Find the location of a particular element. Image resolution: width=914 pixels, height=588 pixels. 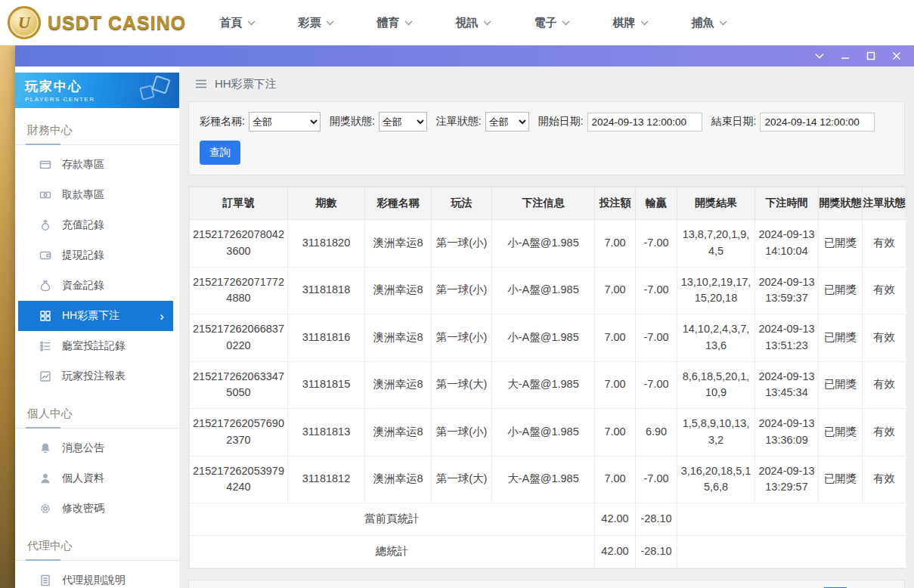

col-header-period: 期數 is located at coordinates (327, 204).